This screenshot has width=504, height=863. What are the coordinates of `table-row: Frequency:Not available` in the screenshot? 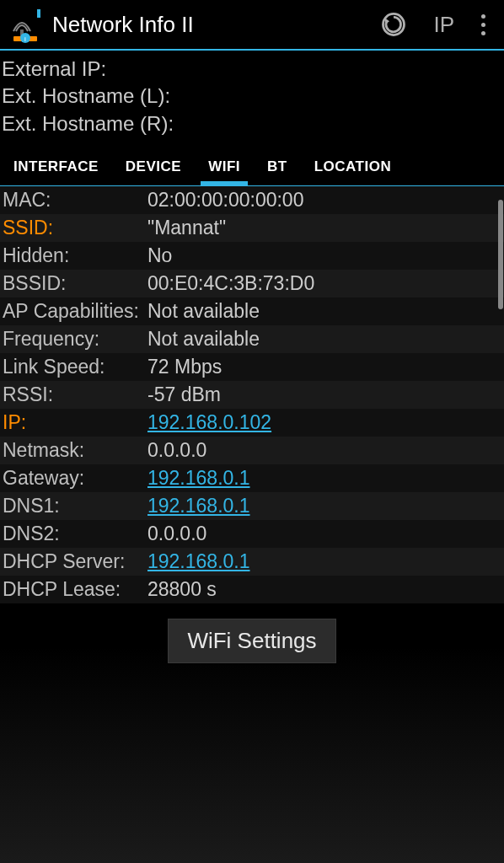 It's located at (252, 339).